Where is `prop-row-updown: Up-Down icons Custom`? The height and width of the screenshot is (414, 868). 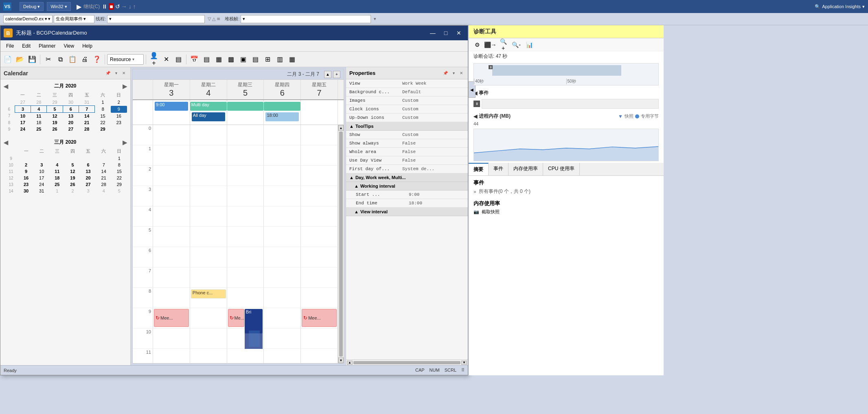
prop-row-updown: Up-Down icons Custom is located at coordinates (407, 118).